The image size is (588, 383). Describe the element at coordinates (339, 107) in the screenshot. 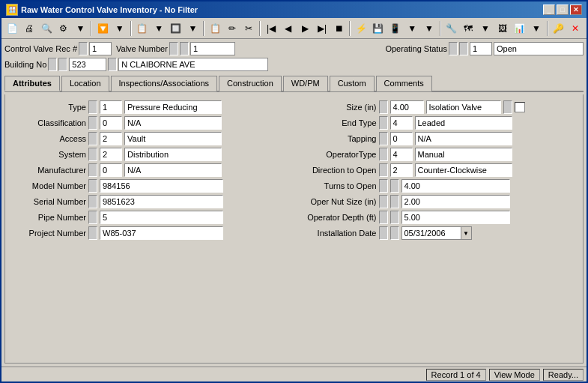

I see `size-label: Size (in)` at that location.